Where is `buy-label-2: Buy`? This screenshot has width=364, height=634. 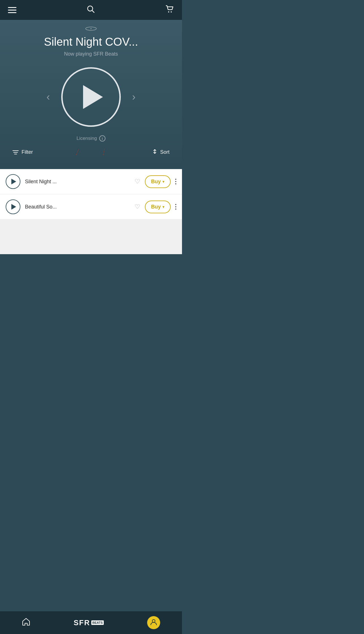
buy-label-2: Buy is located at coordinates (156, 207).